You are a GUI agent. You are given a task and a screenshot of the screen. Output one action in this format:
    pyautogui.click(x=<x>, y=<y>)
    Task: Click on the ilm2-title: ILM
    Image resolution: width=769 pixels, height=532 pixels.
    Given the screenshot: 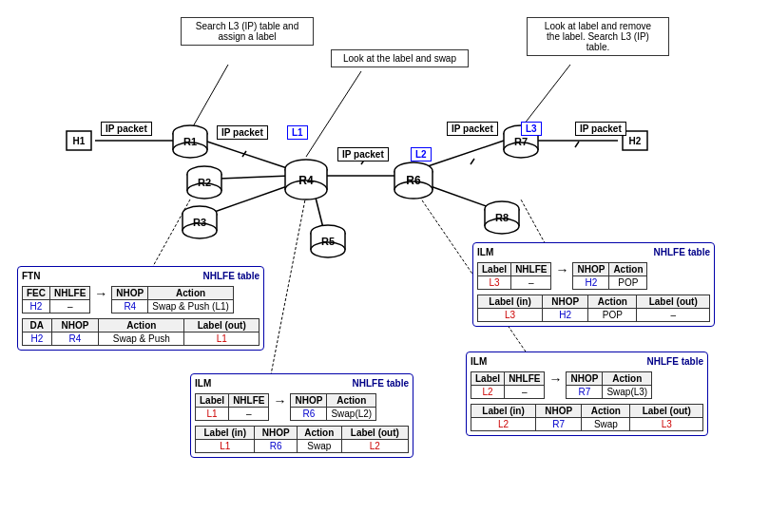 What is the action you would take?
    pyautogui.click(x=485, y=253)
    